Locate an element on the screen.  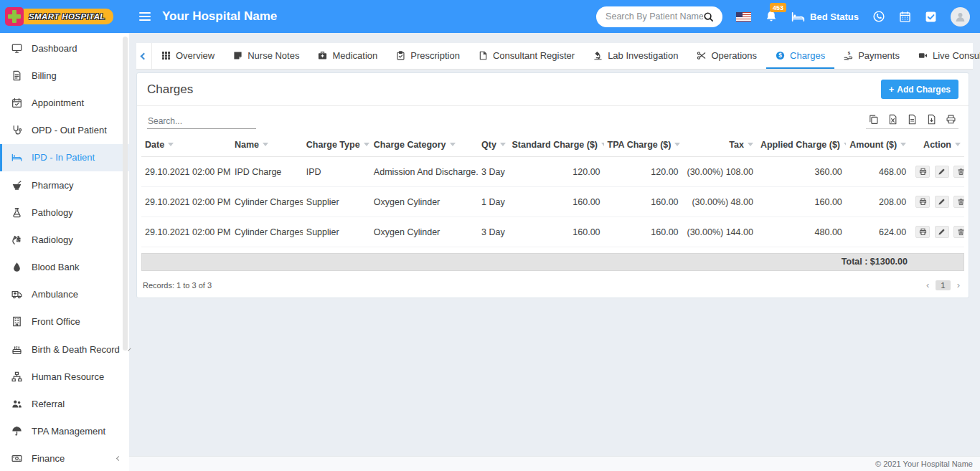
sidebar-item-ipd: IPD - In Patient is located at coordinates (65, 158).